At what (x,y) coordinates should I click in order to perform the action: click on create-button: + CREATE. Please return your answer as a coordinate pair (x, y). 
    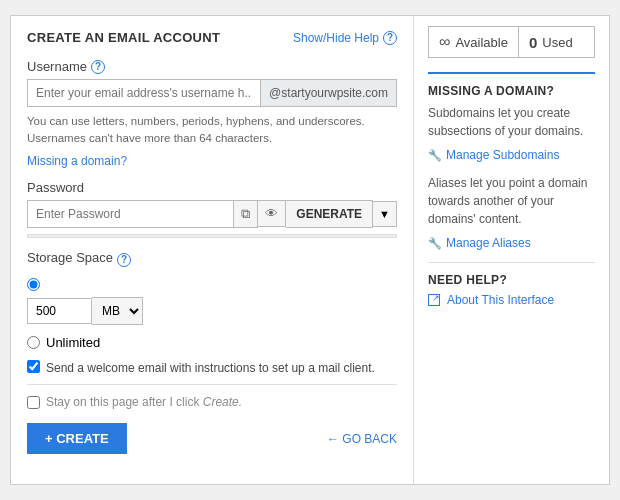
    Looking at the image, I should click on (77, 438).